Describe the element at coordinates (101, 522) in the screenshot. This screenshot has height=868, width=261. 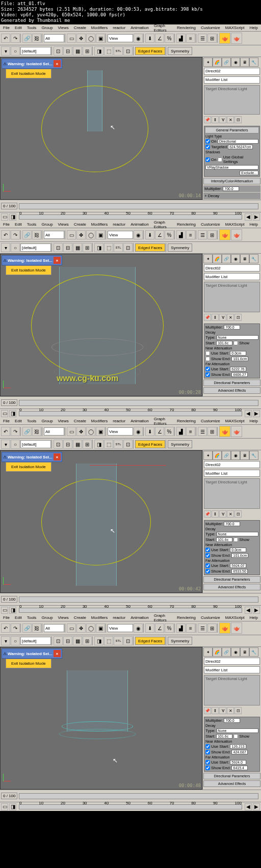
I see `viewport: ⚠Warning: Isolated Sel...× Exit Isolatio…` at that location.